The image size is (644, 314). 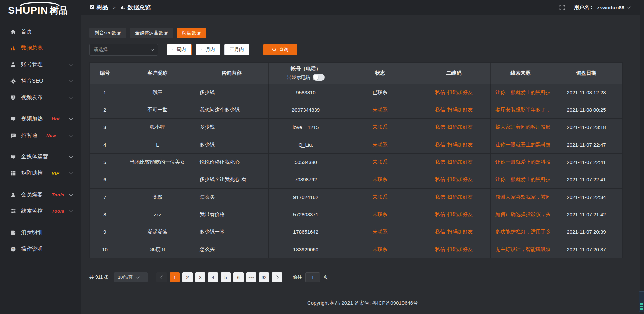 I want to click on cell-no: 2, so click(x=105, y=110).